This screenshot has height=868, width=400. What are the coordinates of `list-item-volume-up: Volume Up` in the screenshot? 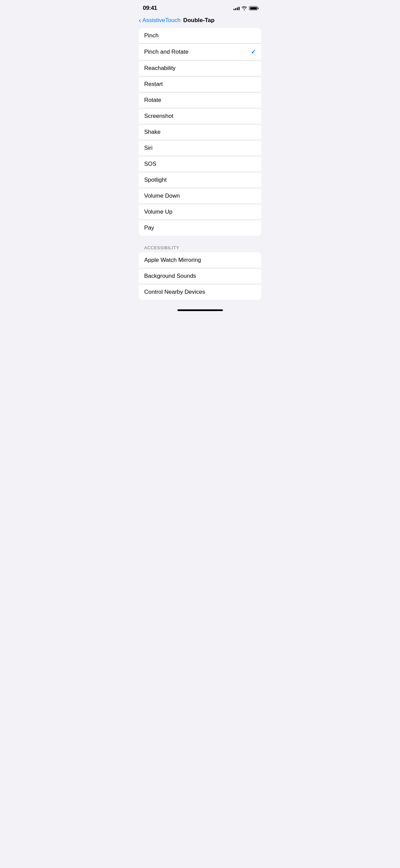 It's located at (200, 212).